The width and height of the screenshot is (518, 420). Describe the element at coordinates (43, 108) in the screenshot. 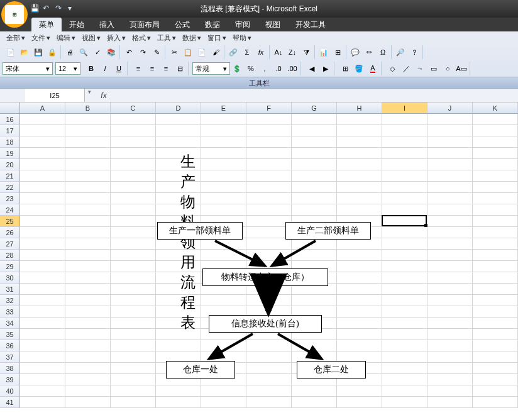

I see `col-header-A: A` at that location.